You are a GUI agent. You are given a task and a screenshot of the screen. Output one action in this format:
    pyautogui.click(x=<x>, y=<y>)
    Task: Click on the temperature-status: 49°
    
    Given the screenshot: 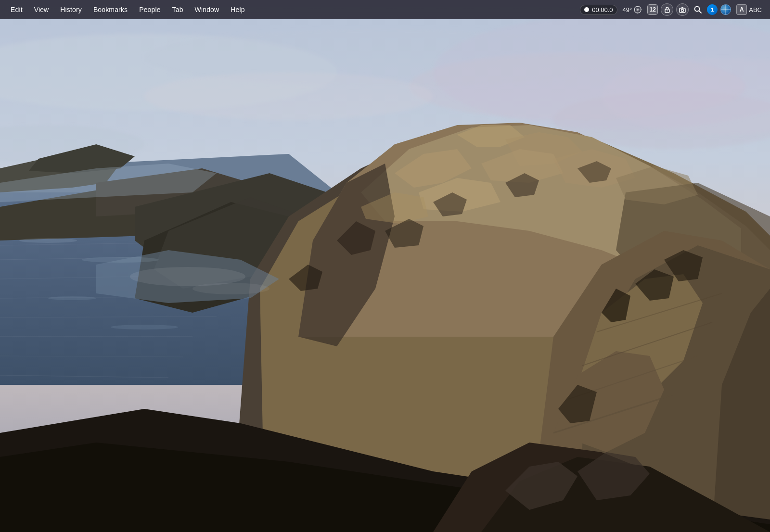 What is the action you would take?
    pyautogui.click(x=632, y=10)
    